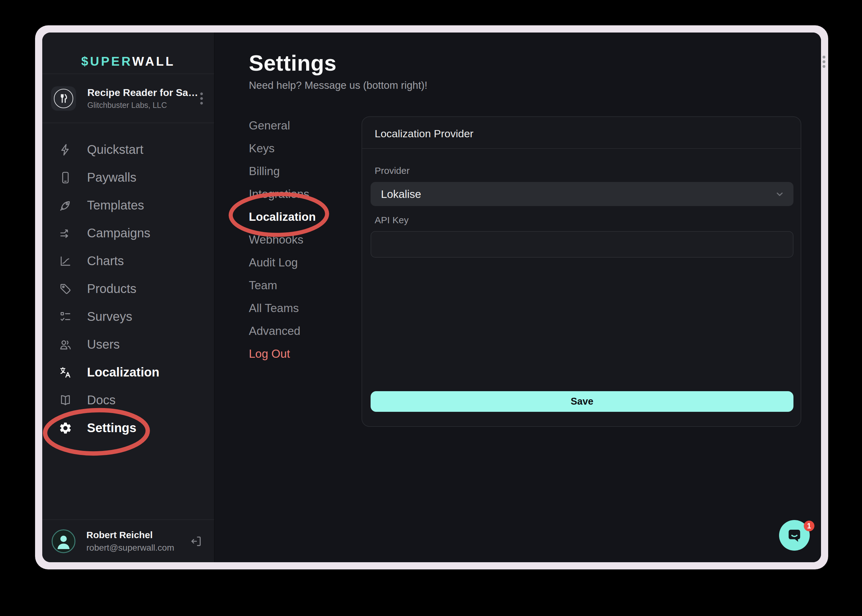  Describe the element at coordinates (282, 126) in the screenshot. I see `settings-tab-general: General` at that location.